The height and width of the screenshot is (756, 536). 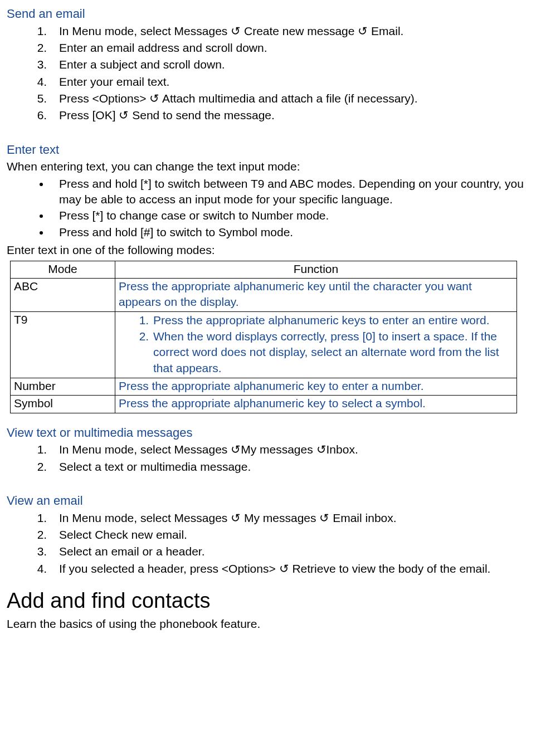 I want to click on list-item: Press [OK] ↺ Send to send the message., so click(x=290, y=115).